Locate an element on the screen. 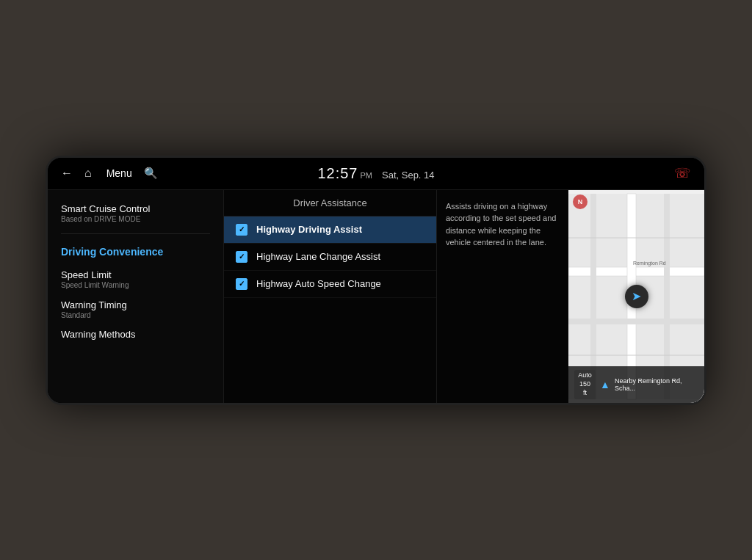  menu-item-highway-lane-change: Highway Lane Change Assist is located at coordinates (330, 257).